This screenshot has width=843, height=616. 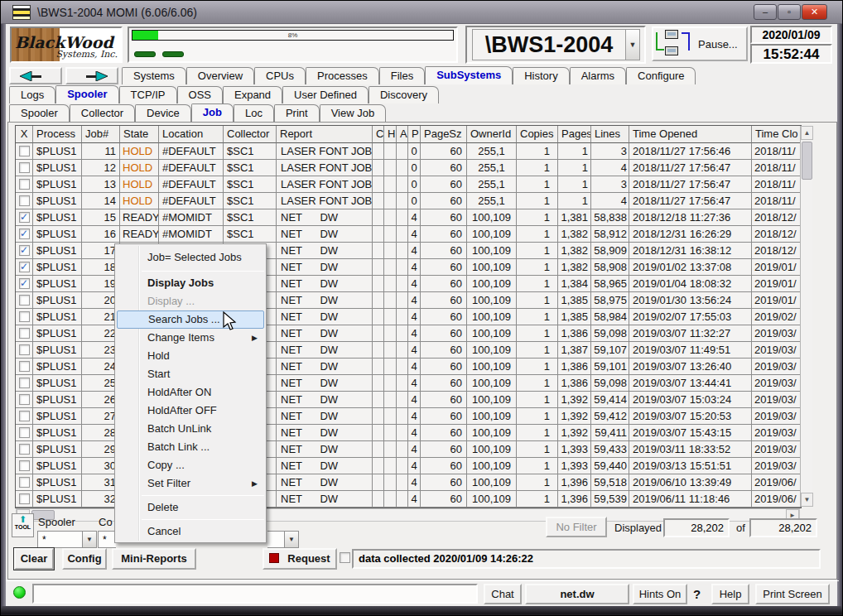 What do you see at coordinates (344, 558) in the screenshot?
I see `request-checkbox` at bounding box center [344, 558].